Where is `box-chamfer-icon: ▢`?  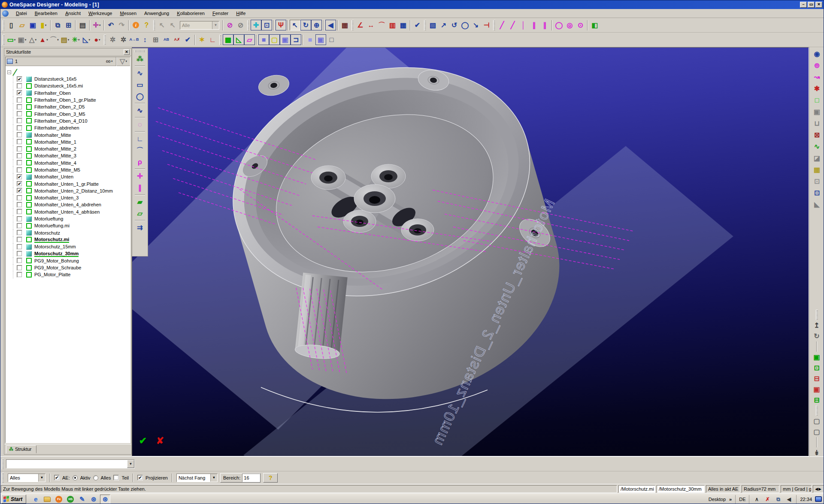
box-chamfer-icon: ▢ is located at coordinates (817, 432).